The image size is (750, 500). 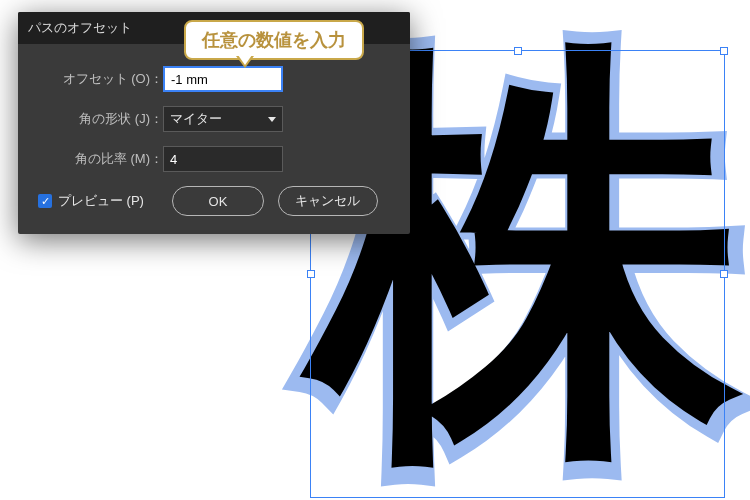 What do you see at coordinates (328, 201) in the screenshot?
I see `cancel-button: キャンセル` at bounding box center [328, 201].